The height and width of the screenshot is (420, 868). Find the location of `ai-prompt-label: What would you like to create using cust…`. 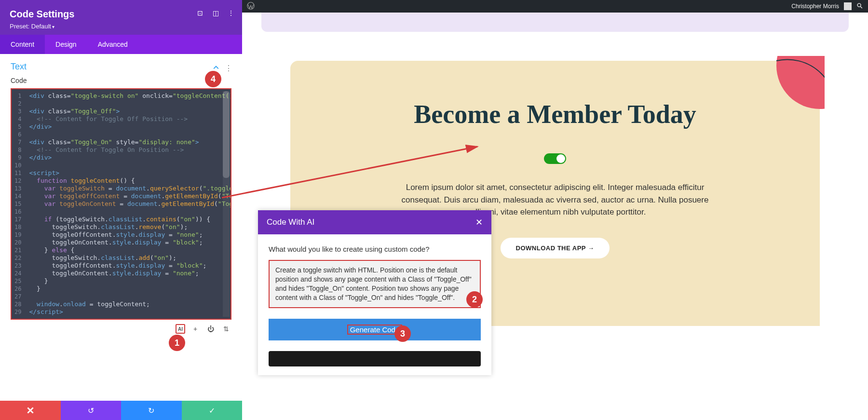

ai-prompt-label: What would you like to create using cust… is located at coordinates (375, 249).